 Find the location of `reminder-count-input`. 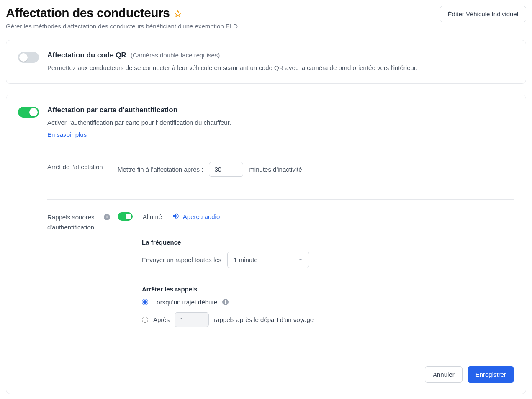

reminder-count-input is located at coordinates (192, 320).